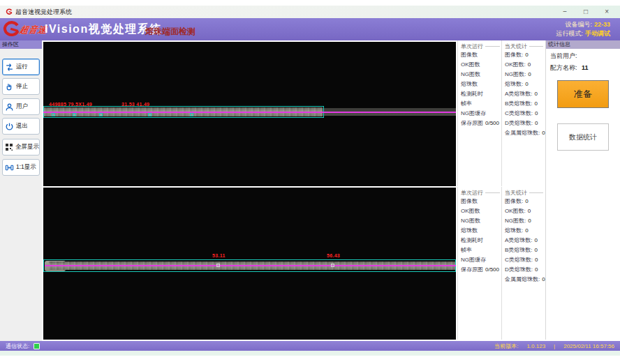 This screenshot has width=620, height=364. I want to click on user-button: 用户, so click(21, 107).